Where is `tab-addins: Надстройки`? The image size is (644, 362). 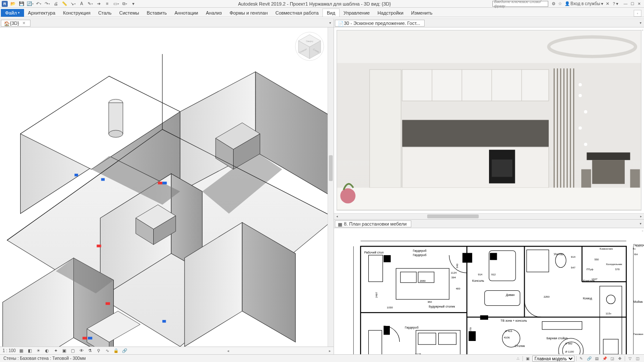 tab-addins: Надстройки is located at coordinates (390, 13).